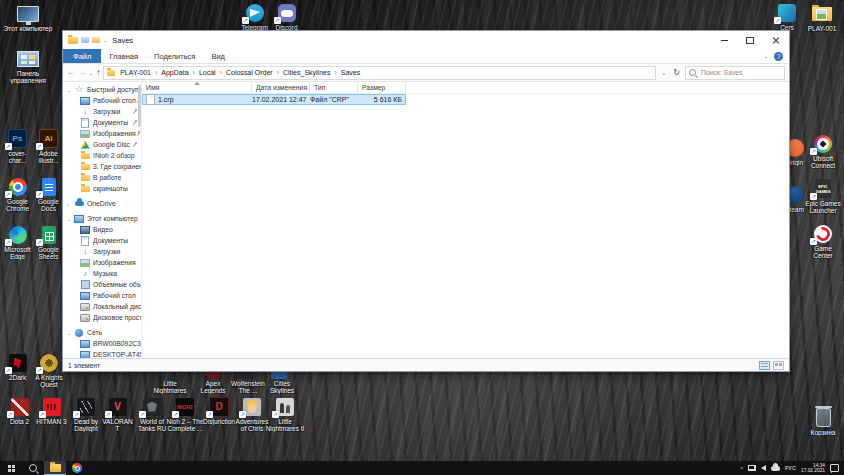 The width and height of the screenshot is (844, 475). What do you see at coordinates (380, 73) in the screenshot?
I see `address-bar: PLAY-001 AppData Local Colossal Order Ci…` at bounding box center [380, 73].